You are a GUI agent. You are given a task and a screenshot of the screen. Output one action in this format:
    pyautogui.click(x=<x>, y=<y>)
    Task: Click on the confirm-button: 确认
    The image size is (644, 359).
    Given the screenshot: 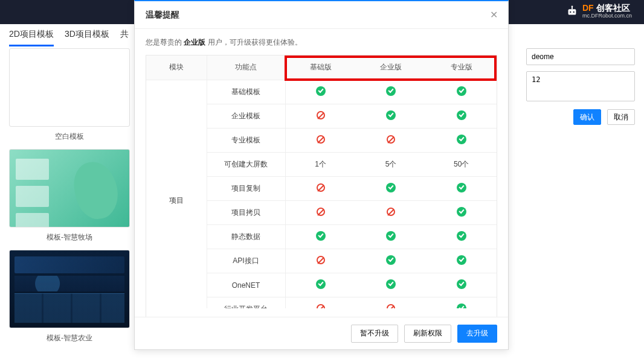 What is the action you would take?
    pyautogui.click(x=587, y=117)
    